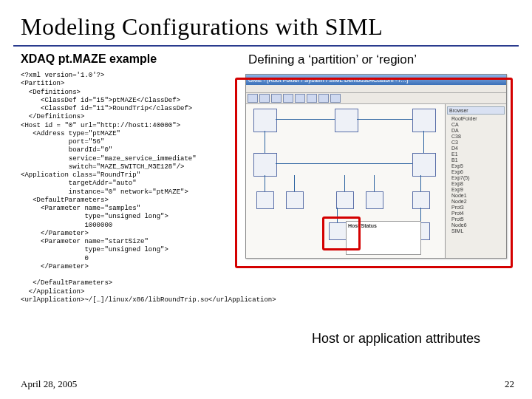 The width and height of the screenshot is (532, 399). I want to click on highlight-host-attrs, so click(341, 233).